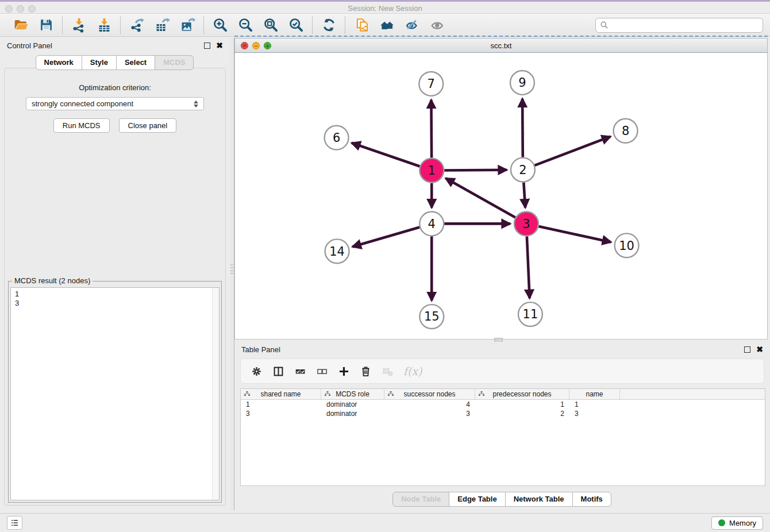 This screenshot has height=532, width=770. Describe the element at coordinates (115, 392) in the screenshot. I see `mcds-result-group: MCDS result (2 nodes) 13` at that location.